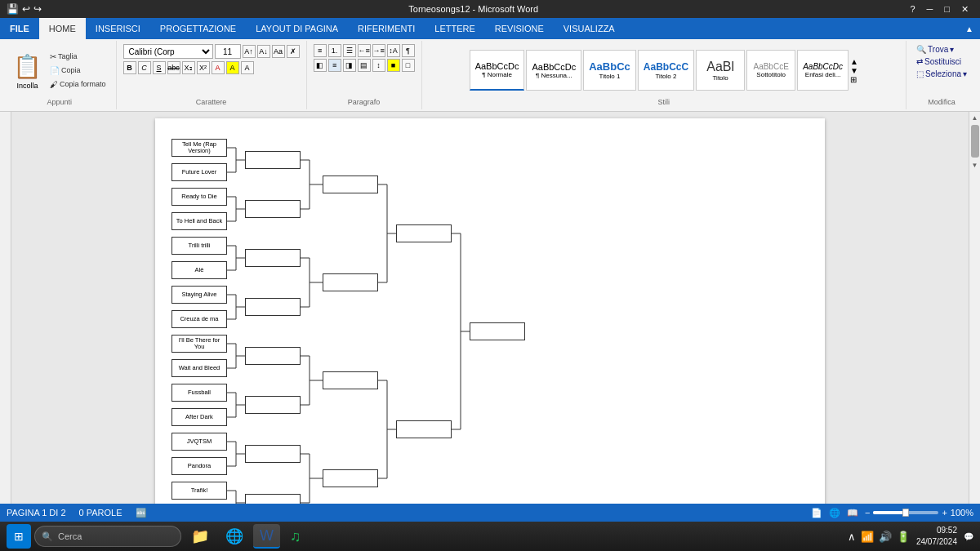 Image resolution: width=980 pixels, height=551 pixels. What do you see at coordinates (350, 65) in the screenshot?
I see `align-right-btn: ◨` at bounding box center [350, 65].